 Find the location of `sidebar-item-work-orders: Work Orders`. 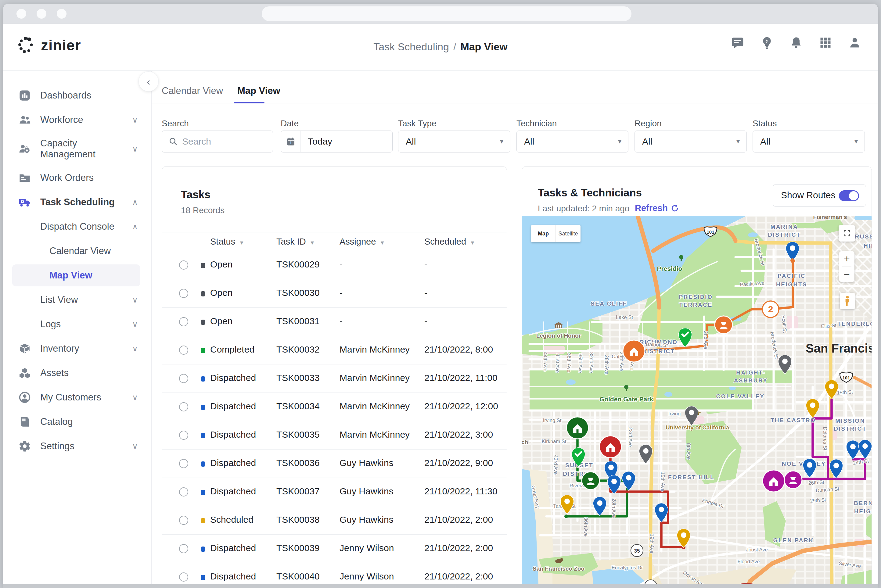

sidebar-item-work-orders: Work Orders is located at coordinates (77, 178).